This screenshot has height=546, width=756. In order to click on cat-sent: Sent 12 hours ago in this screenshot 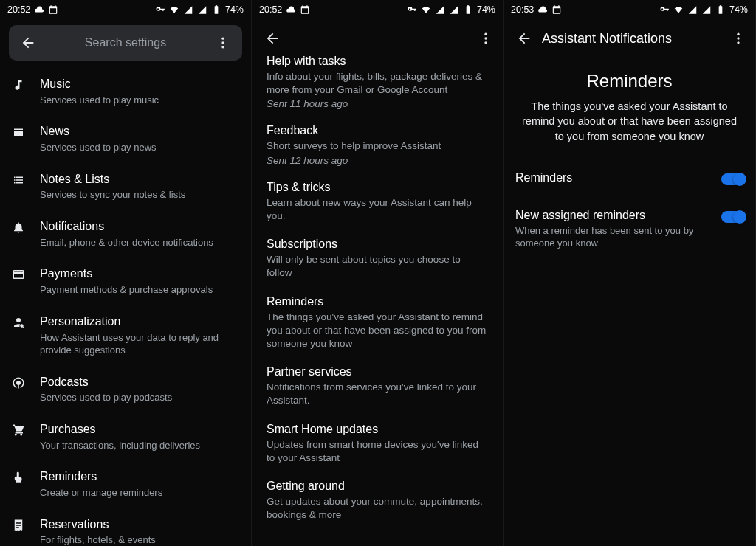, I will do `click(377, 161)`.